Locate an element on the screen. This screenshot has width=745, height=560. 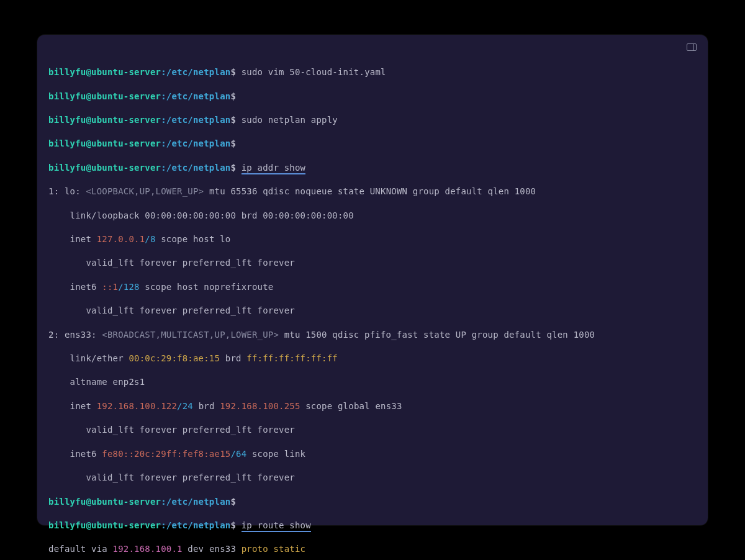
prompt-sep: : is located at coordinates (164, 72).